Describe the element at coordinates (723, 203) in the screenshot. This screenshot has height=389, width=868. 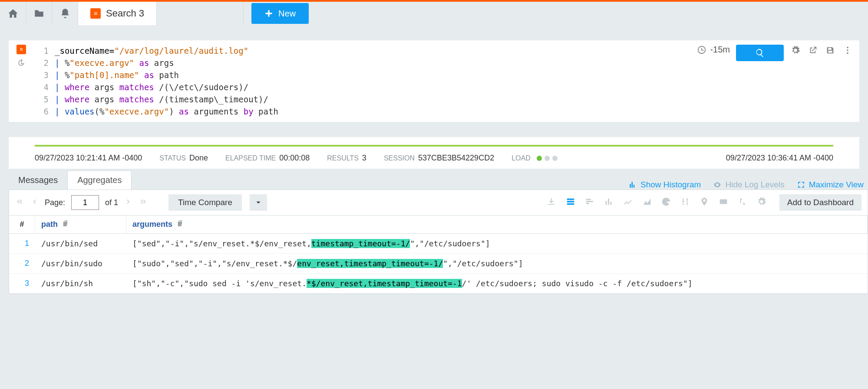
I see `number-display-button` at that location.